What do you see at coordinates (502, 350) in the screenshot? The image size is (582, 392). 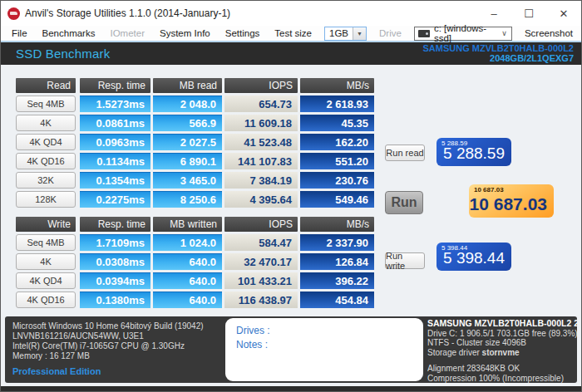 I see `device-info: SAMSUNG MZVLB2T0HALB-000L2 2048GB Drive …` at bounding box center [502, 350].